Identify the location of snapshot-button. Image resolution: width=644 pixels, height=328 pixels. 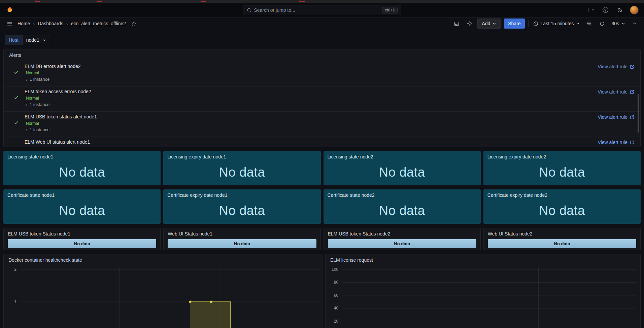
(456, 24).